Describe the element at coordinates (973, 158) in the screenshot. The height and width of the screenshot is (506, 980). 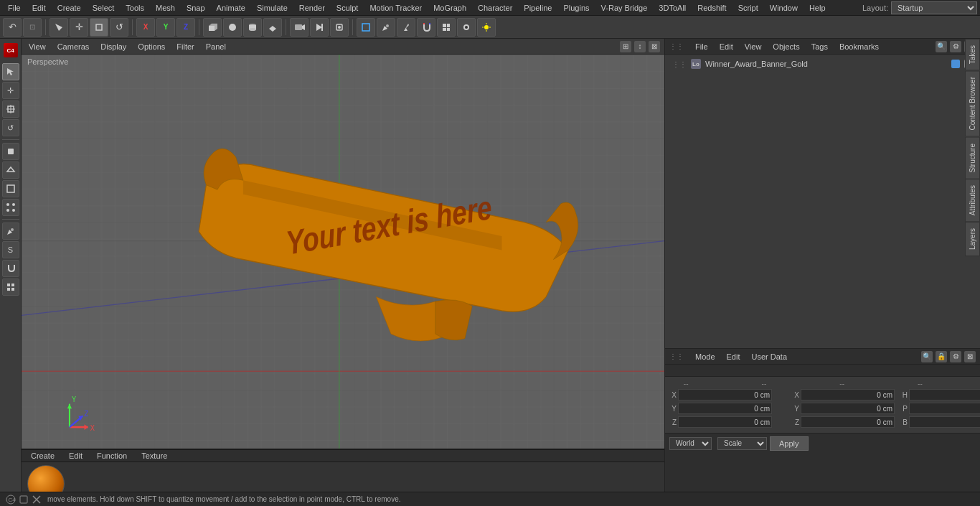
I see `tab-structure: Structure` at that location.